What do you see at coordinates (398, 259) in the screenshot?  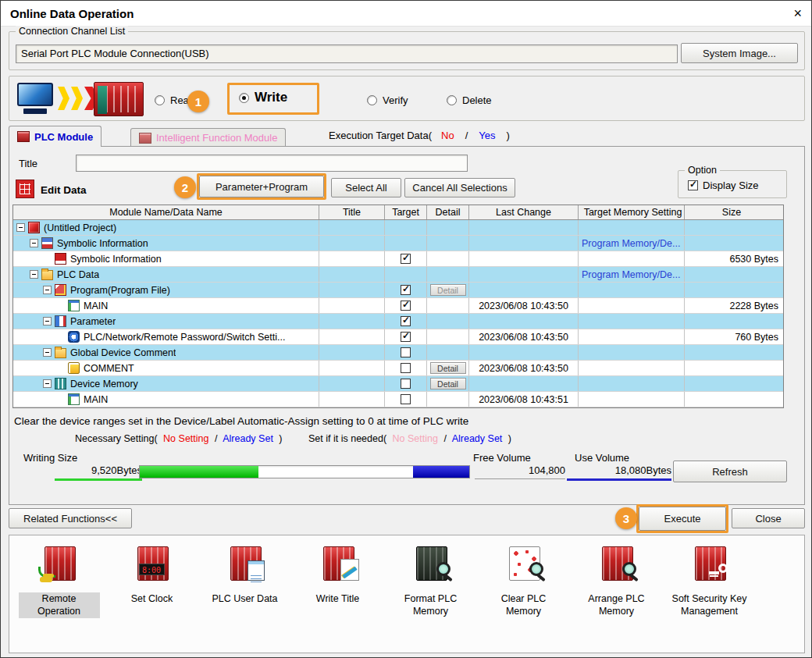 I see `table-row: Symbolic Information6530 Bytes` at bounding box center [398, 259].